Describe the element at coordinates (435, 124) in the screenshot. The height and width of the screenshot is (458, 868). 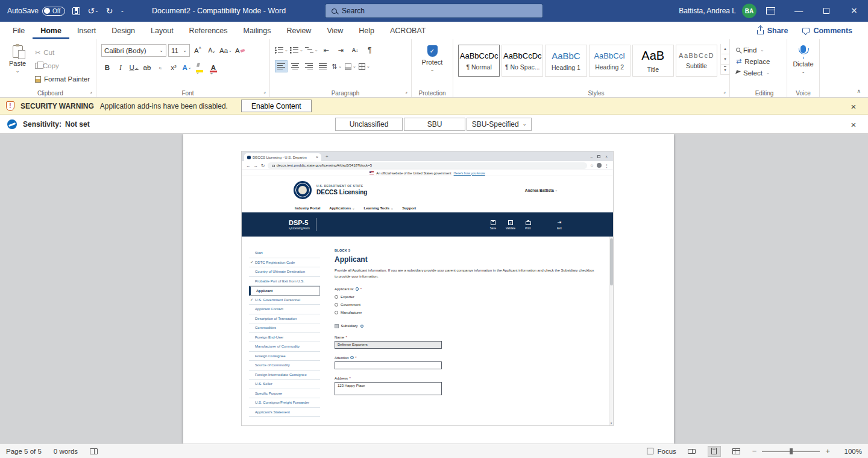
I see `sensitivity-option-sbu: SBU` at that location.